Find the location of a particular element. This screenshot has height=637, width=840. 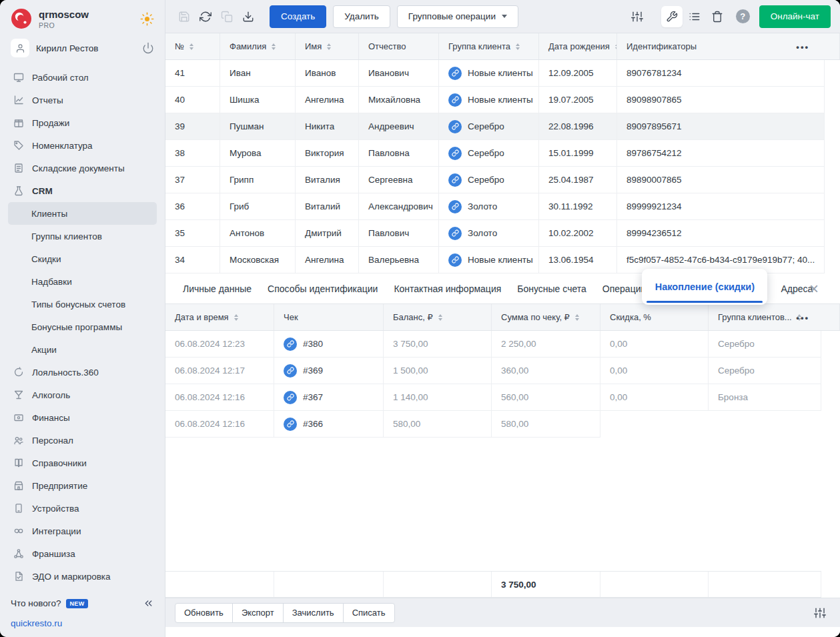

tab-3: Бонусные счета is located at coordinates (552, 289).